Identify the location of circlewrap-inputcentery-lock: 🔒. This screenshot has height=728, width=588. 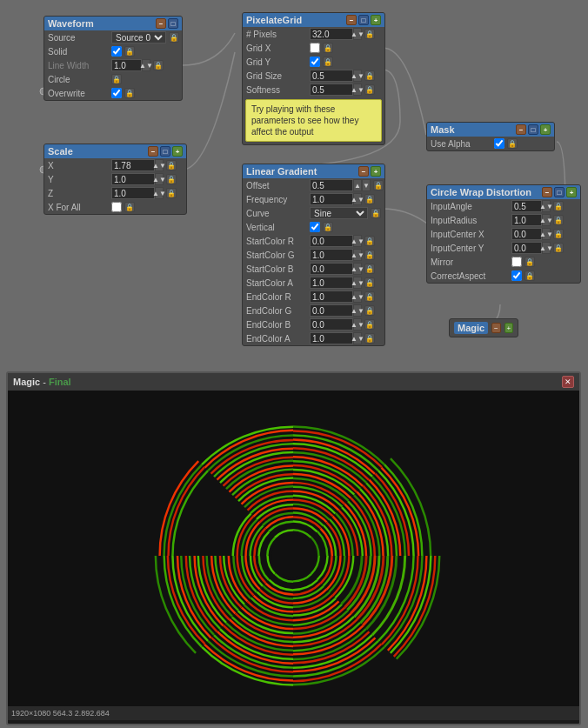
(558, 248).